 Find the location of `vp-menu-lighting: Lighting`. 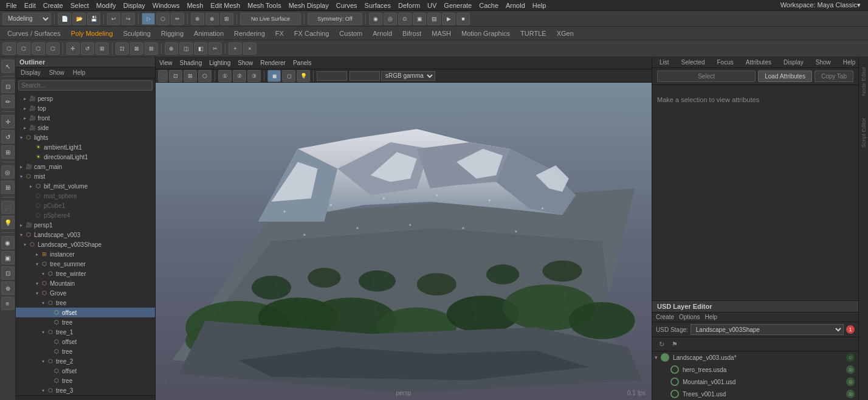

vp-menu-lighting: Lighting is located at coordinates (220, 63).